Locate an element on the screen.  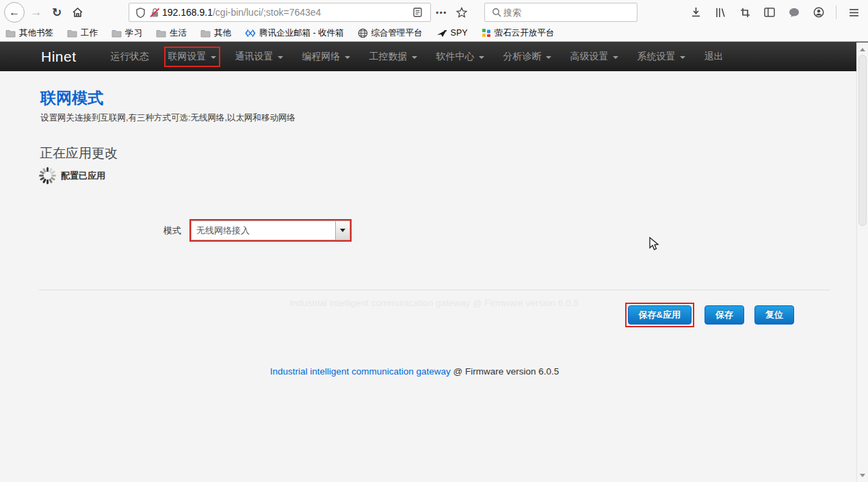
apply-status-row: 配置已应用 is located at coordinates (72, 175).